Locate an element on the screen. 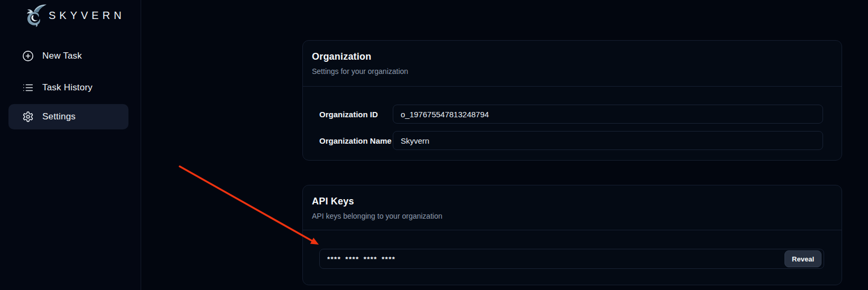 The width and height of the screenshot is (868, 290). list-icon is located at coordinates (28, 88).